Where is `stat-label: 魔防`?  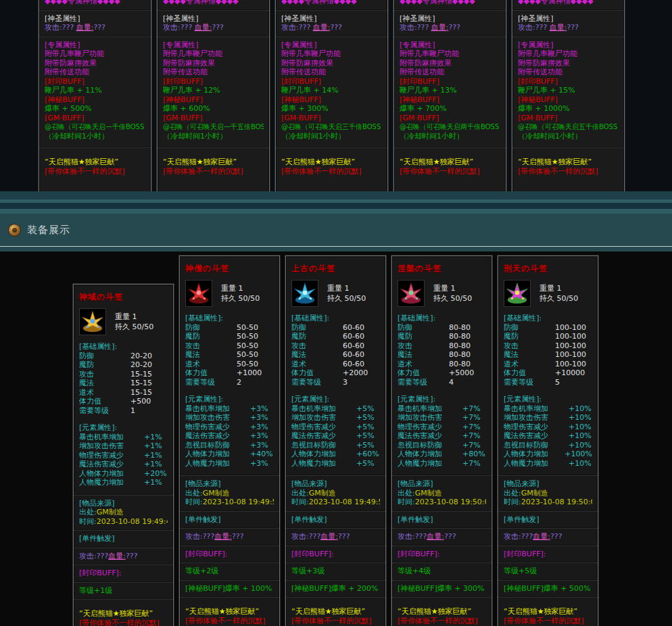
stat-label: 魔防 is located at coordinates (529, 337).